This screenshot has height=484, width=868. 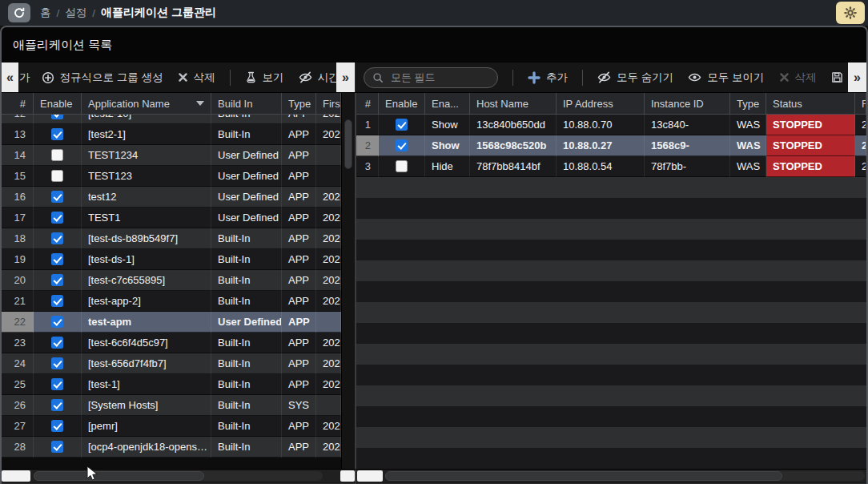 What do you see at coordinates (171, 426) in the screenshot?
I see `application-table-row: 27 [pemr] Built-In APP 202` at bounding box center [171, 426].